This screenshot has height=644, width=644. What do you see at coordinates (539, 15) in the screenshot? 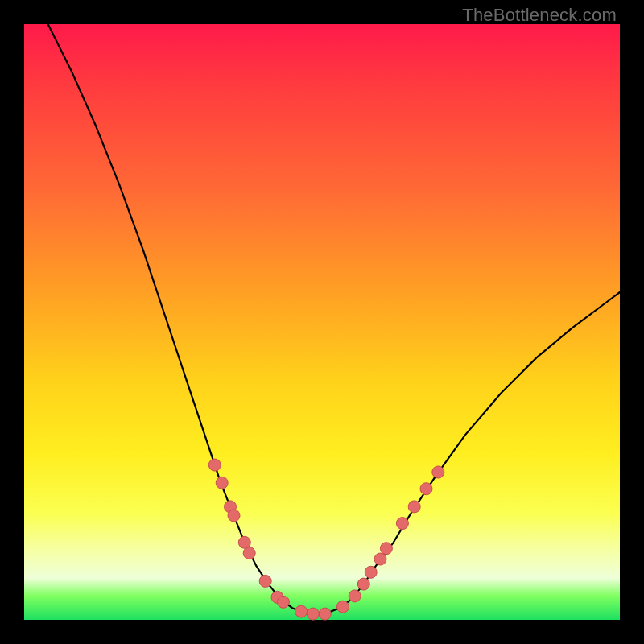
I see `watermark-text: TheBottleneck.com` at bounding box center [539, 15].